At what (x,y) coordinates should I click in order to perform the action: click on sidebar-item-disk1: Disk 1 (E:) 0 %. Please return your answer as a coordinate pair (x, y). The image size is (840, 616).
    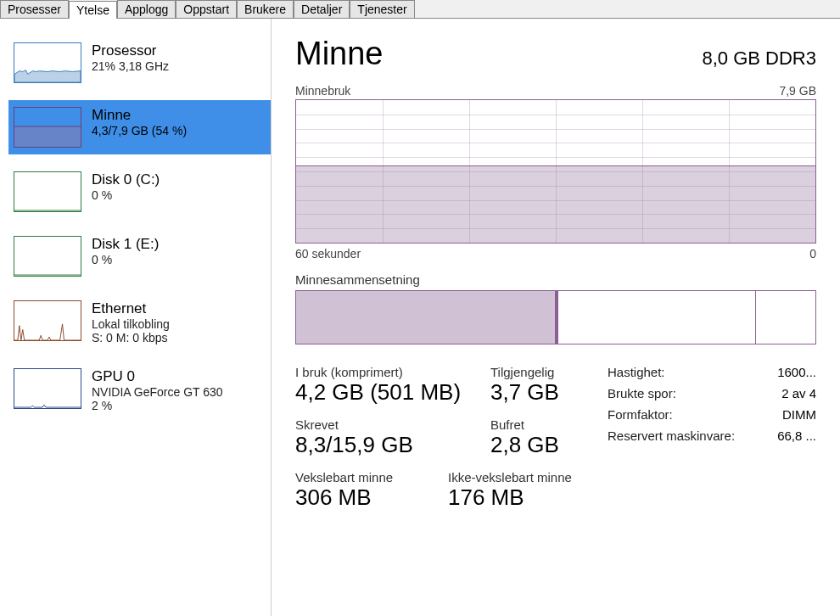
    Looking at the image, I should click on (139, 256).